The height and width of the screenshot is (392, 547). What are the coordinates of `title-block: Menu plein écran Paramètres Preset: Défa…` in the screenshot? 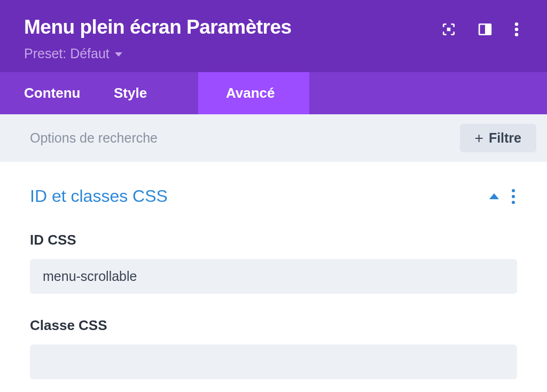 It's located at (233, 38).